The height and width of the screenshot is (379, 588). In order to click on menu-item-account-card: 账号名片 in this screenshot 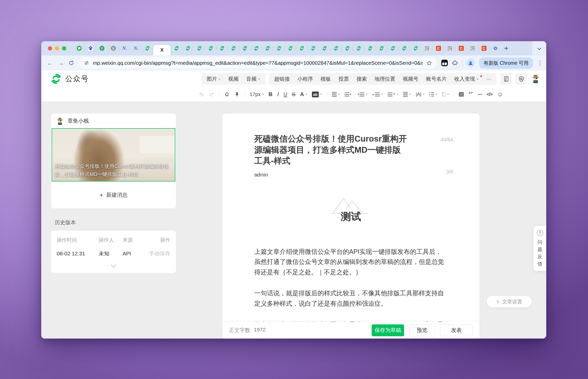, I will do `click(436, 79)`.